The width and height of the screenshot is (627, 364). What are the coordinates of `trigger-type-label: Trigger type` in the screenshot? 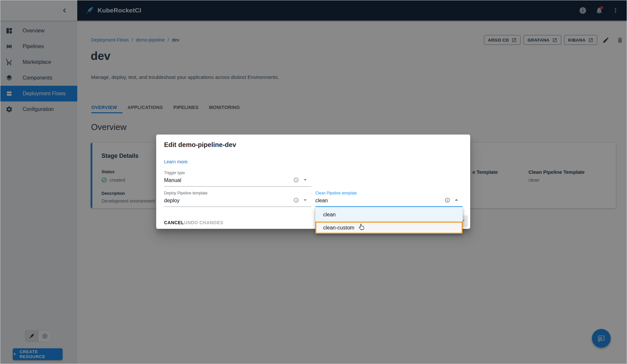 It's located at (238, 173).